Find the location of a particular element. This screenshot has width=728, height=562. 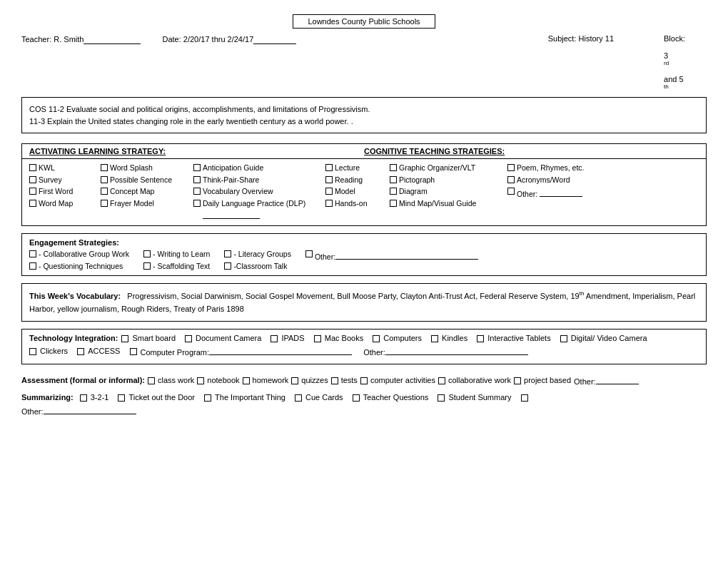

other-engagement-label: Other: is located at coordinates (397, 256).